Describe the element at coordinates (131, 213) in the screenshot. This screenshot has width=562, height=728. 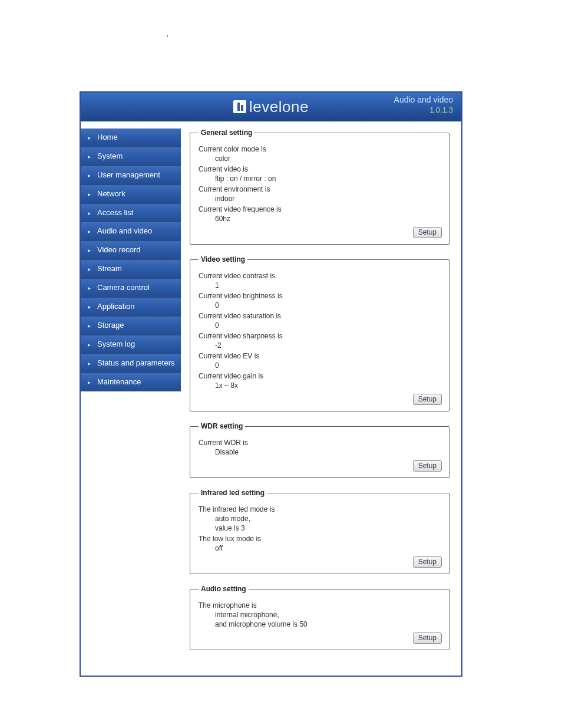
I see `sidebar-item-access-list: ▸Access list` at that location.